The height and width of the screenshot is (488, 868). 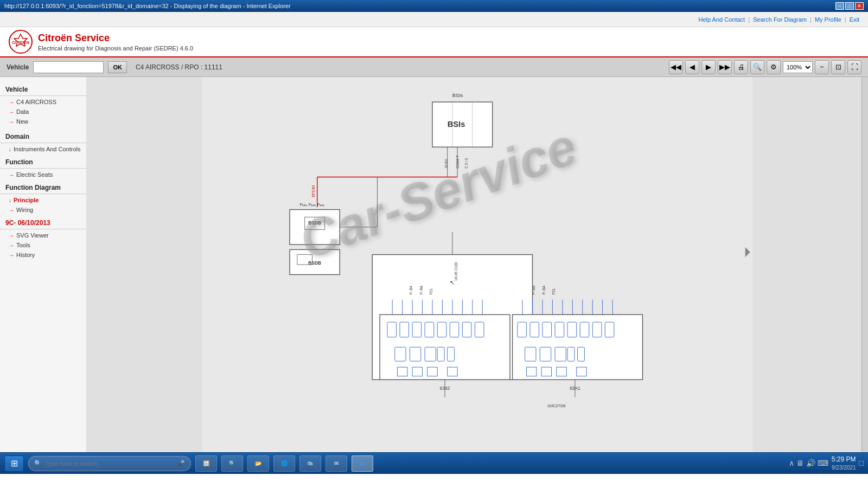 I want to click on citroen-logo: CITROËN, so click(x=21, y=42).